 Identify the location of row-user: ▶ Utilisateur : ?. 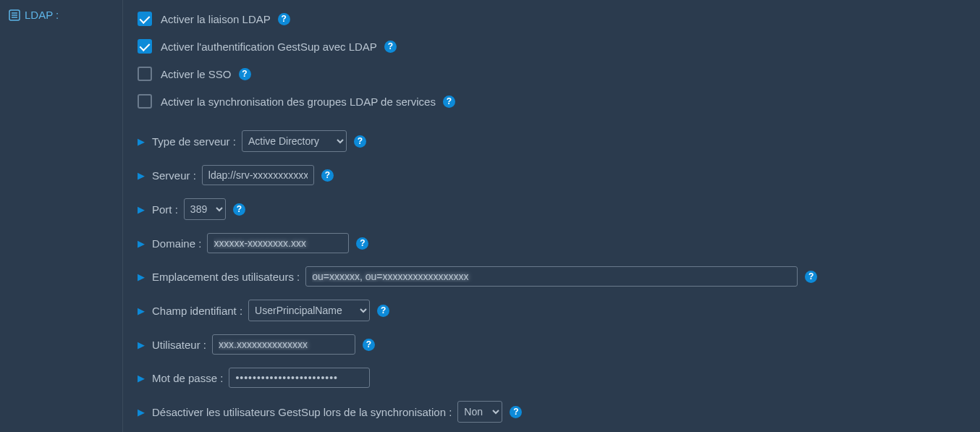
(552, 344).